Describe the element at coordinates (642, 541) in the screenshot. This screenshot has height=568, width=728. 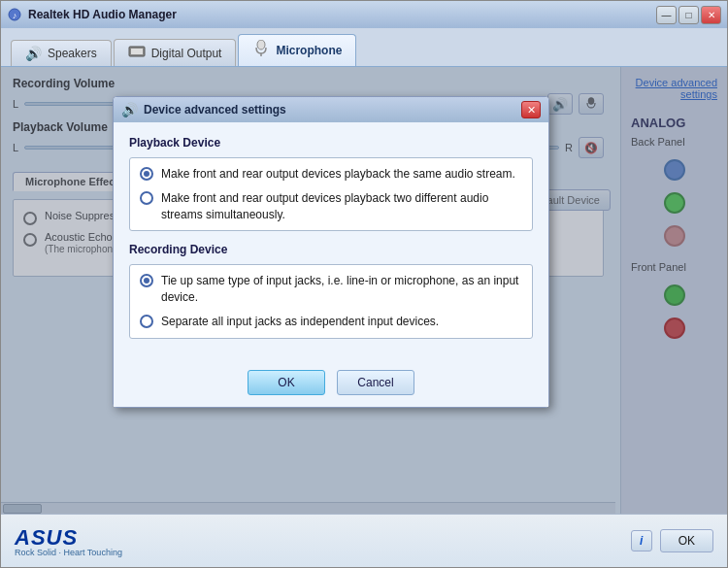
I see `info-button: i` at that location.